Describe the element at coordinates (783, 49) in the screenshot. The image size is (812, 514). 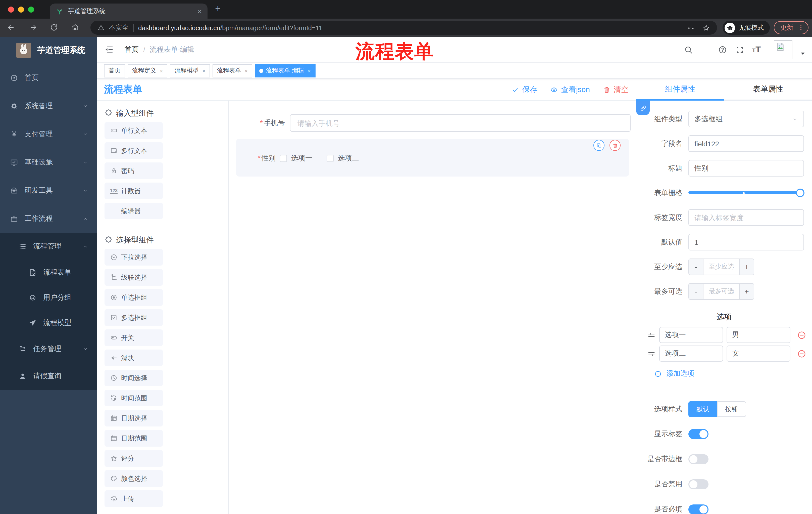
I see `avatar` at that location.